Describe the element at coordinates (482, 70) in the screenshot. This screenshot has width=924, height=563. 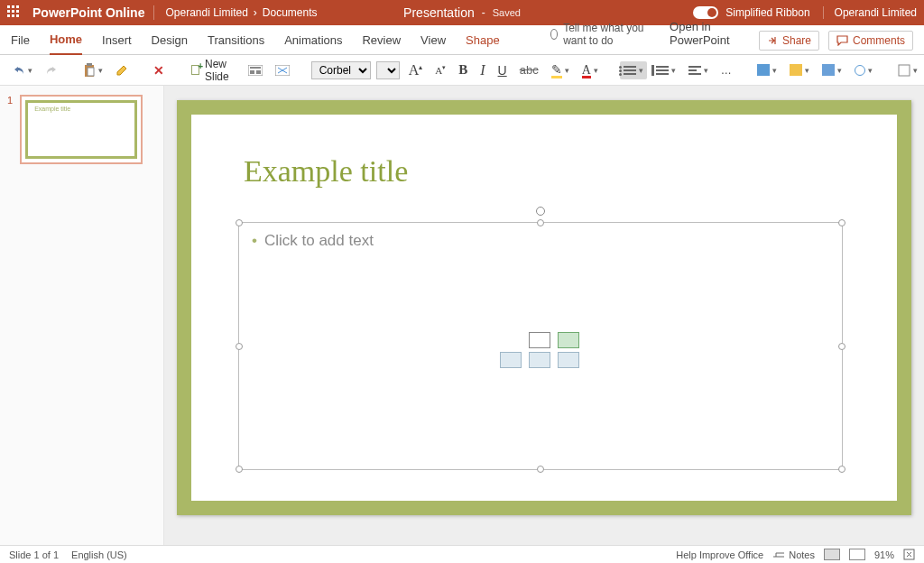
I see `italic-icon: I` at that location.